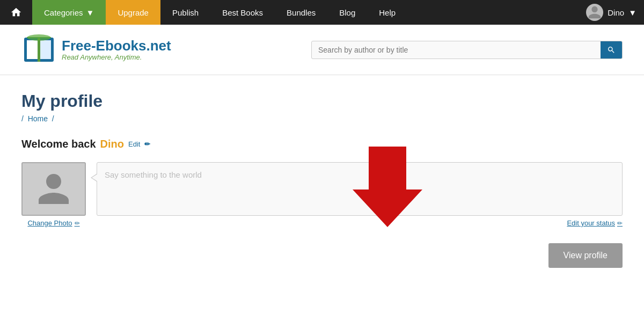 The image size is (644, 328). Describe the element at coordinates (322, 101) in the screenshot. I see `page-title: My profile` at that location.